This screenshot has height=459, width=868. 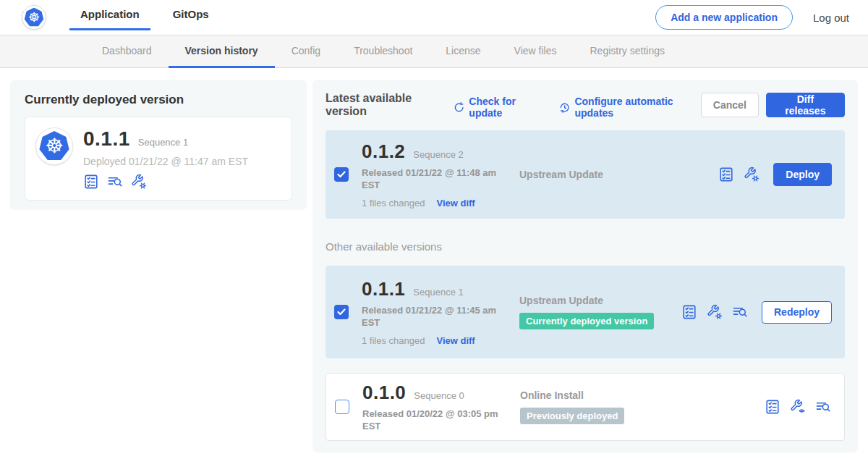 I want to click on clock-refresh-icon, so click(x=564, y=107).